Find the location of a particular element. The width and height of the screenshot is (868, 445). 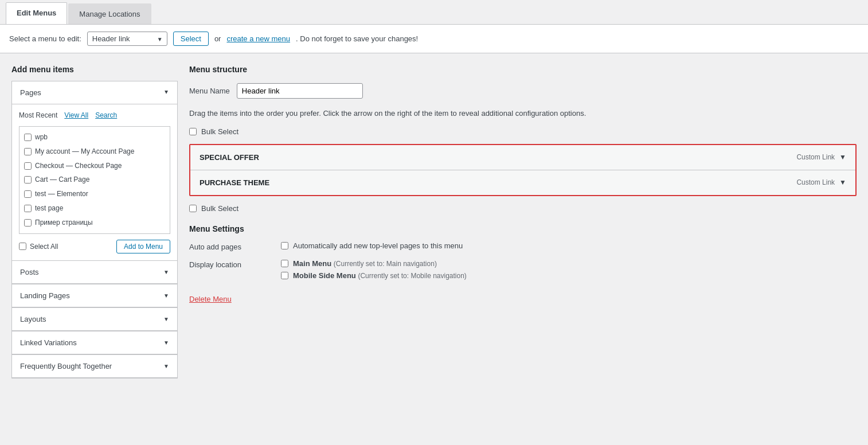

list-item: Пример страницы is located at coordinates (95, 222).